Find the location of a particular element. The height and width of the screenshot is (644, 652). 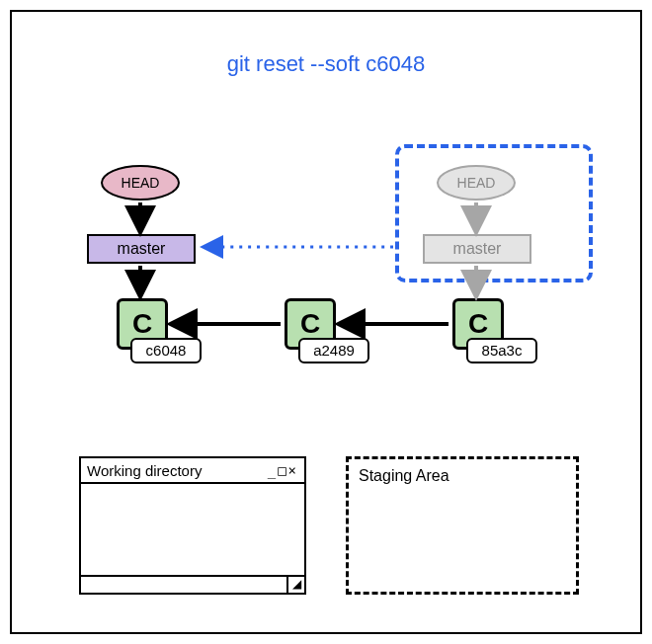

staging-area-box: Staging Area is located at coordinates (462, 525).